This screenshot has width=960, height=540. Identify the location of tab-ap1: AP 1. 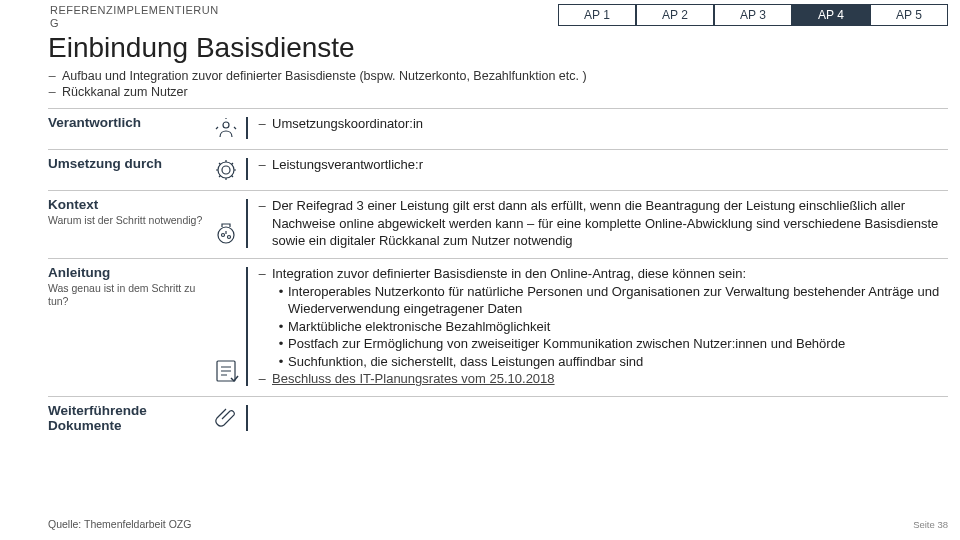
(597, 15).